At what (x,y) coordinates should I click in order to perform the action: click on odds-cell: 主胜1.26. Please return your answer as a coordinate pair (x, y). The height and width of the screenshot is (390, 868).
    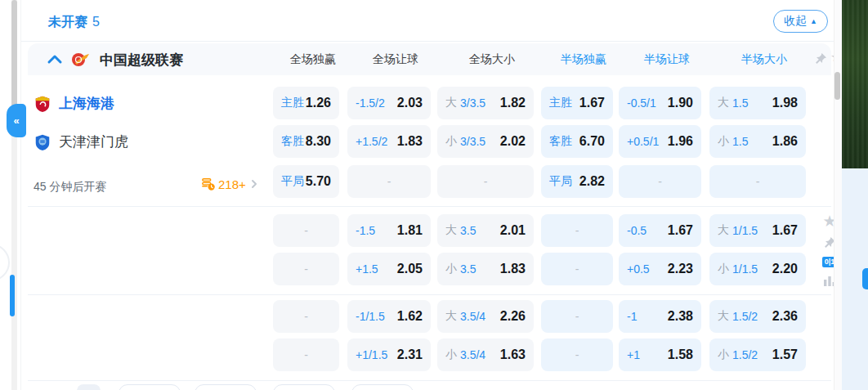
    Looking at the image, I should click on (306, 103).